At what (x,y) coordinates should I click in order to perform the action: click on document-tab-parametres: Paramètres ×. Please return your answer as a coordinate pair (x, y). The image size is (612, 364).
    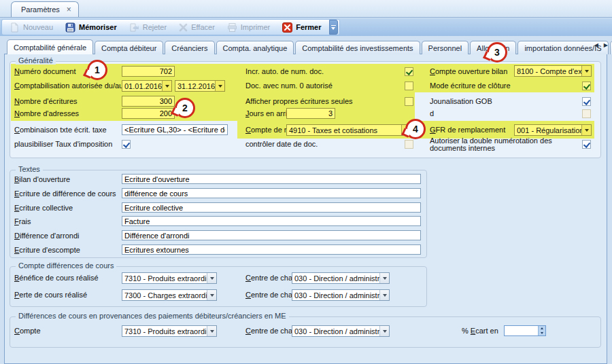
    Looking at the image, I should click on (45, 10).